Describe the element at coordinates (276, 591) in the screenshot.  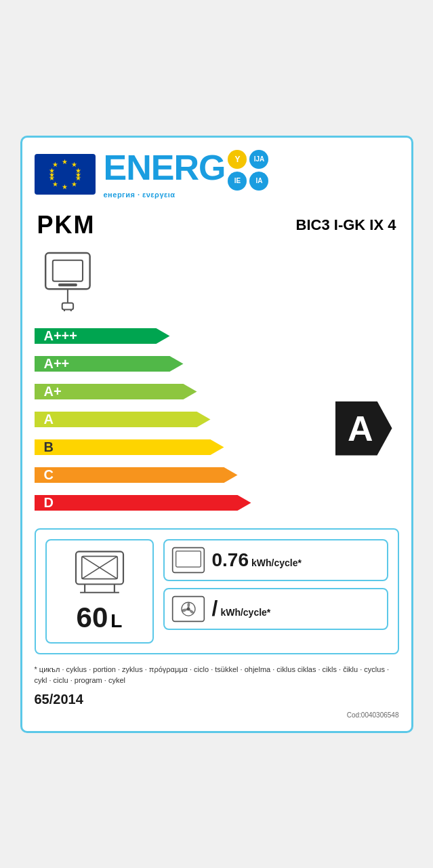
I see `kwh-section: 0.76 kWh/cycle*` at that location.